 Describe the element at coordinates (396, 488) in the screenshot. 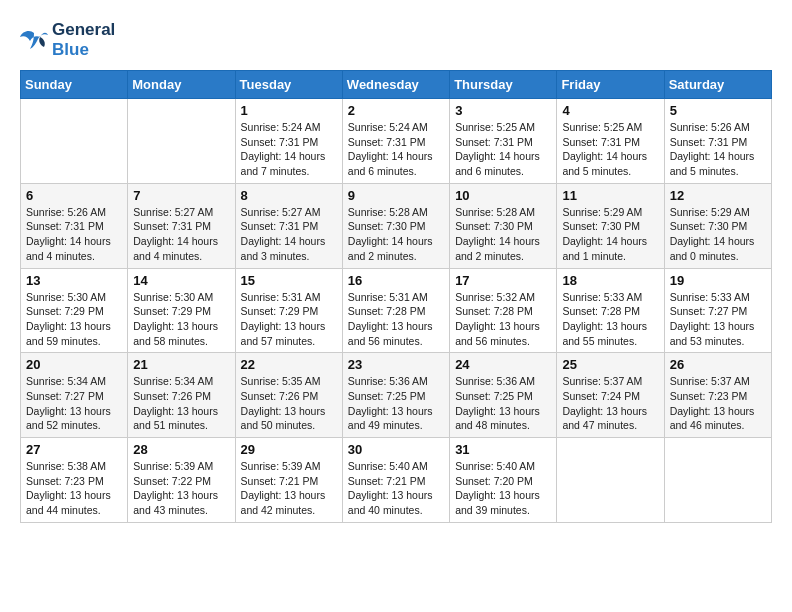

I see `day-info: Sunrise: 5:40 AM Sunset: 7:21 PM Dayligh…` at that location.